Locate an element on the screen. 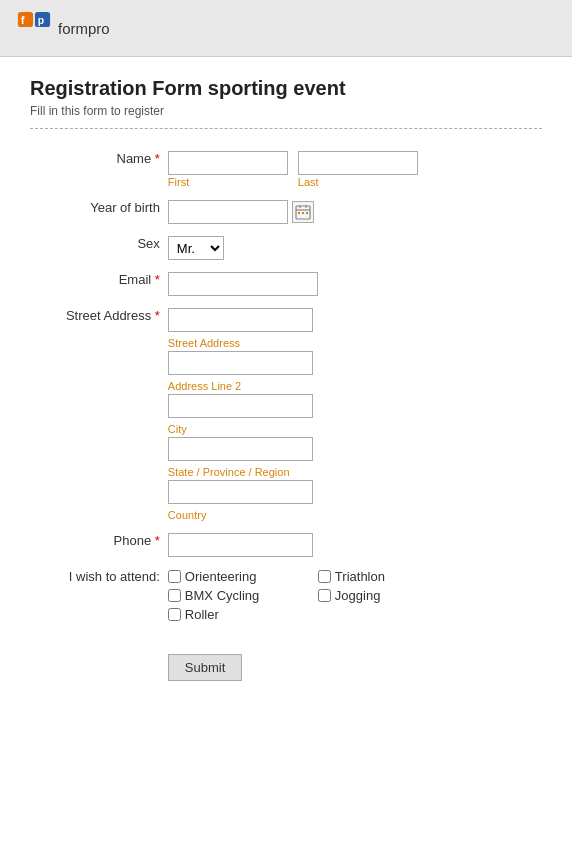  sex-row: Sex Mr. Mrs. Ms. Dr. is located at coordinates (286, 248).